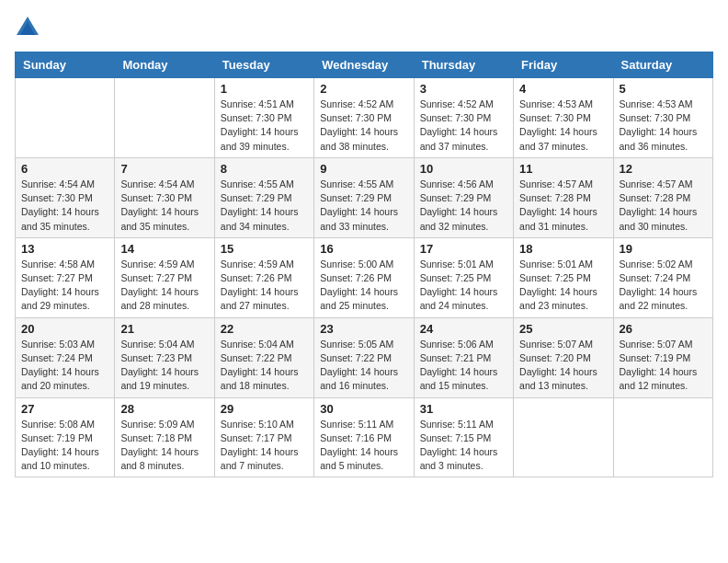  I want to click on day-info: Sunrise: 5:04 AM Sunset: 7:23 PM Dayligh…, so click(164, 366).